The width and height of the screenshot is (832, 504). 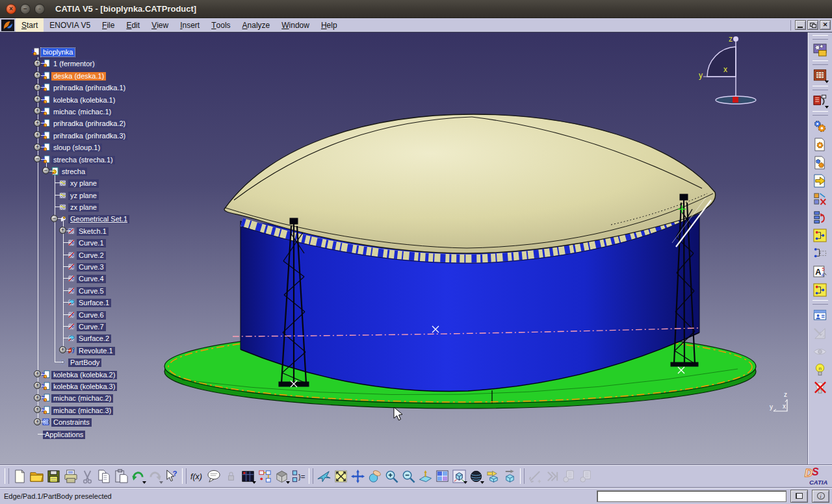 I want to click on tree-node-curve-6: Curve.6, so click(x=110, y=314).